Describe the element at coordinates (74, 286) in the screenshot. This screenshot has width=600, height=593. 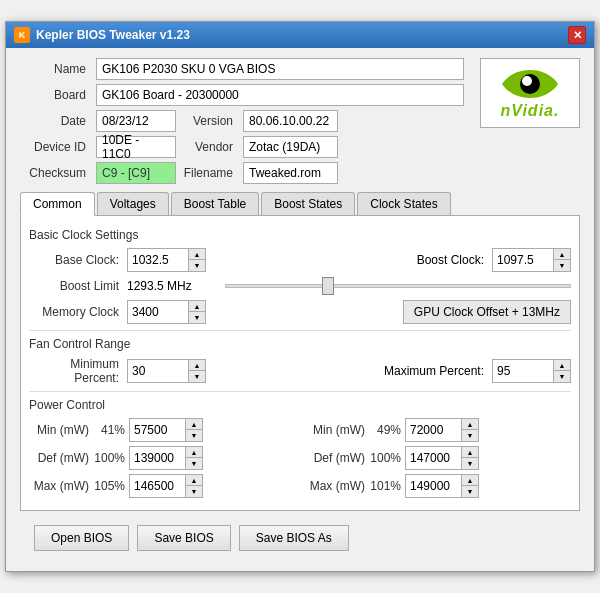
I see `boost-limit-label: Boost Limit` at that location.